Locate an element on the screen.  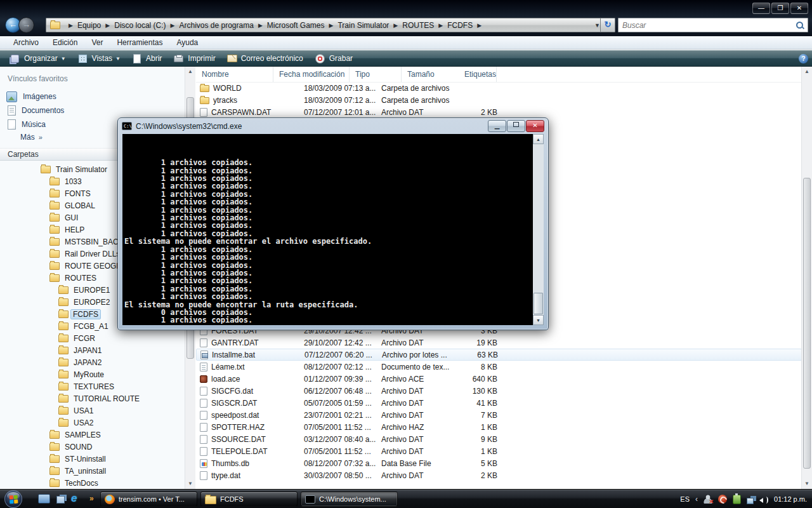
menu-item: Herramientas is located at coordinates (140, 43).